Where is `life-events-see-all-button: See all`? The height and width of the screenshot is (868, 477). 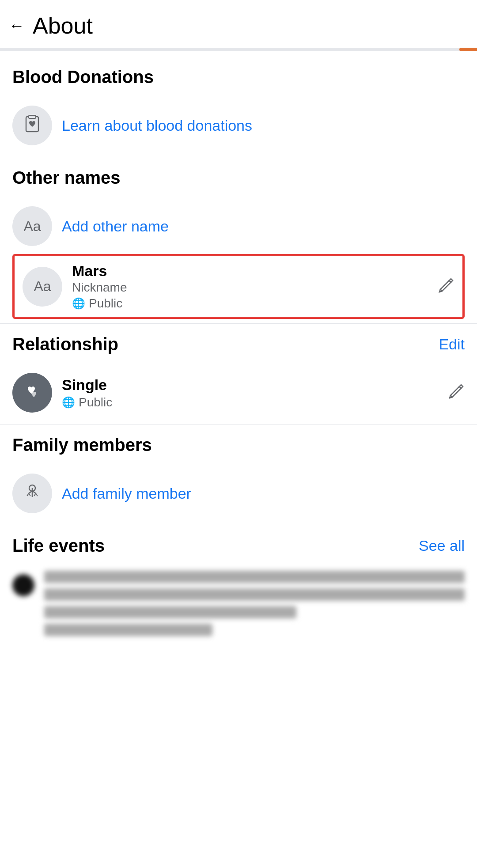 life-events-see-all-button: See all is located at coordinates (442, 546).